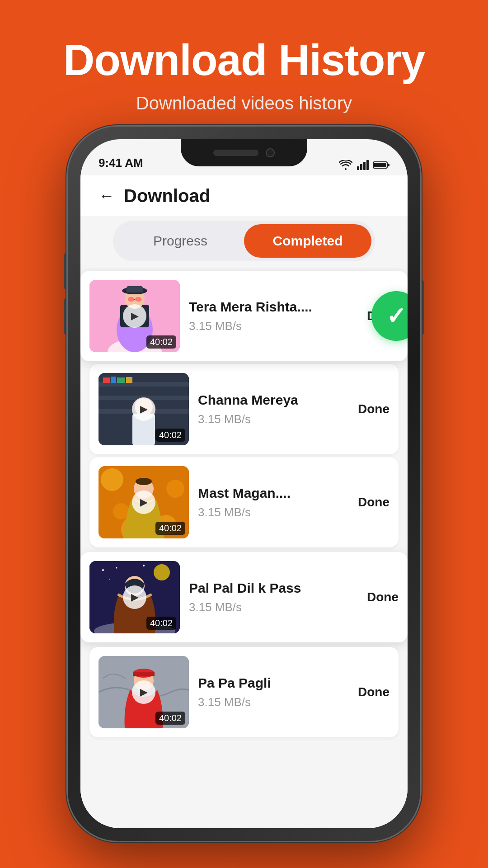 Image resolution: width=488 pixels, height=868 pixels. Describe the element at coordinates (244, 103) in the screenshot. I see `main-subtitle: Downloaded videos history` at that location.